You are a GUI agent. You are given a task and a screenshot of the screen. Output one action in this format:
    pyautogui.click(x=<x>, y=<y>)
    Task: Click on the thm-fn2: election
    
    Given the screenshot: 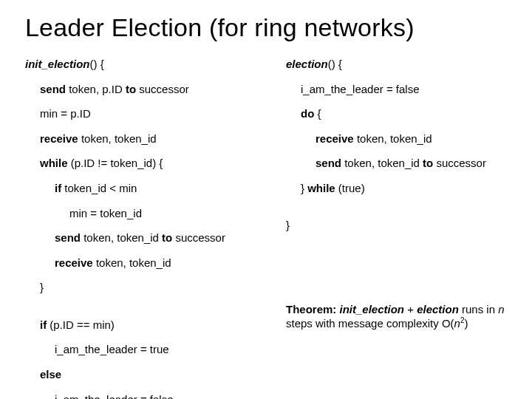 What is the action you would take?
    pyautogui.click(x=437, y=309)
    